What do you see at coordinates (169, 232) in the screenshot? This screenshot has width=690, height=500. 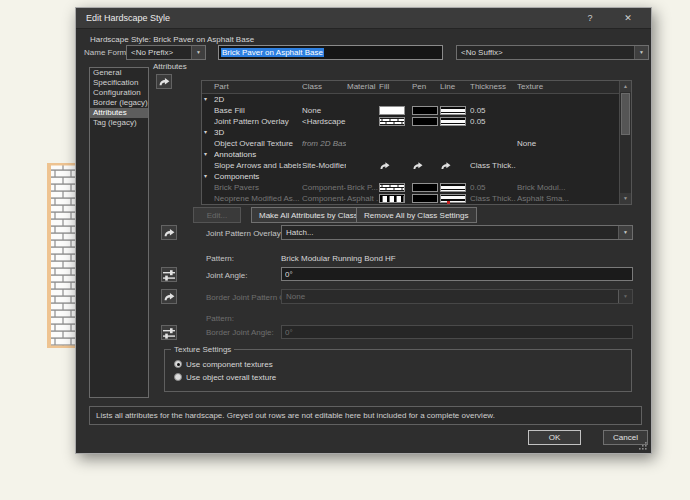 I see `joint-pattern-by-class-button` at bounding box center [169, 232].